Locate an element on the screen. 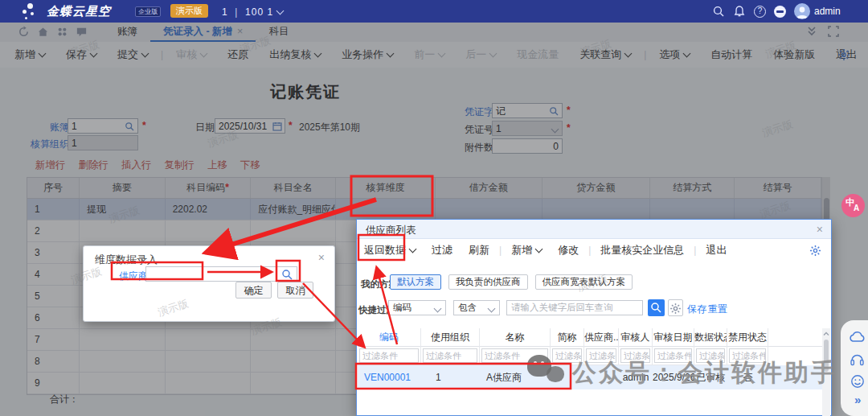 Image resolution: width=868 pixels, height=416 pixels. supplier-table-header: 编码使用组织名称简称供应商...审核人审核日期数据状态禁用状态 is located at coordinates (591, 338).